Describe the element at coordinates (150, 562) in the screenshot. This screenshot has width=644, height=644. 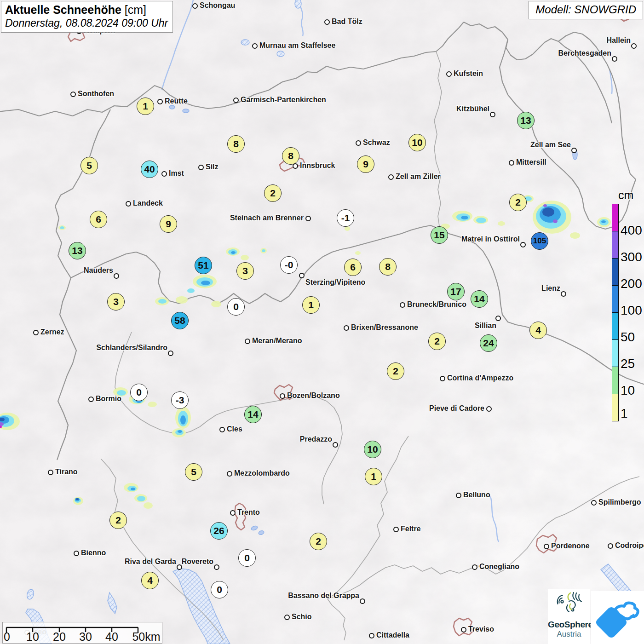
I see `city-label: Riva del Garda` at that location.